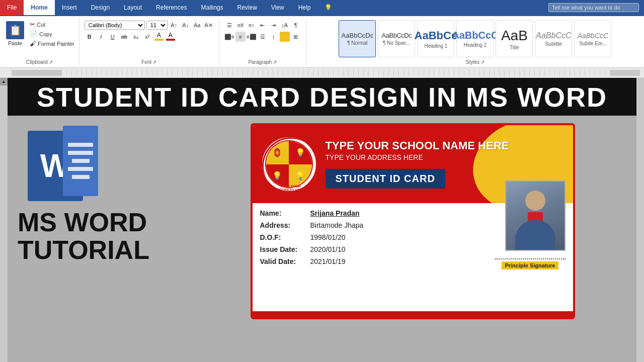 The height and width of the screenshot is (362, 644). What do you see at coordinates (328, 261) in the screenshot?
I see `field-value-valid-date: 2021/01/19` at bounding box center [328, 261].